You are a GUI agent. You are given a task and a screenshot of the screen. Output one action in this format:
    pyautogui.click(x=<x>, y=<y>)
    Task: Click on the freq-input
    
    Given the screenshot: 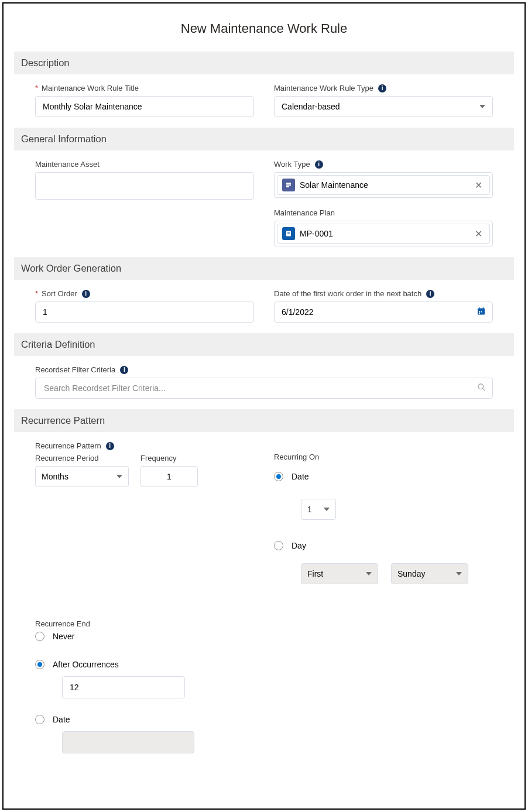 What is the action you would take?
    pyautogui.click(x=169, y=477)
    